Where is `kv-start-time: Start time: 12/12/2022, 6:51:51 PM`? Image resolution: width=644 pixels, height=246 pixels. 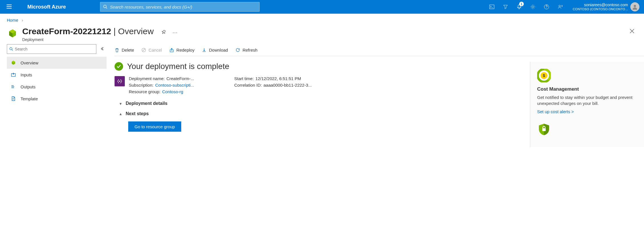 kv-start-time: Start time: 12/12/2022, 6:51:51 PM is located at coordinates (284, 79).